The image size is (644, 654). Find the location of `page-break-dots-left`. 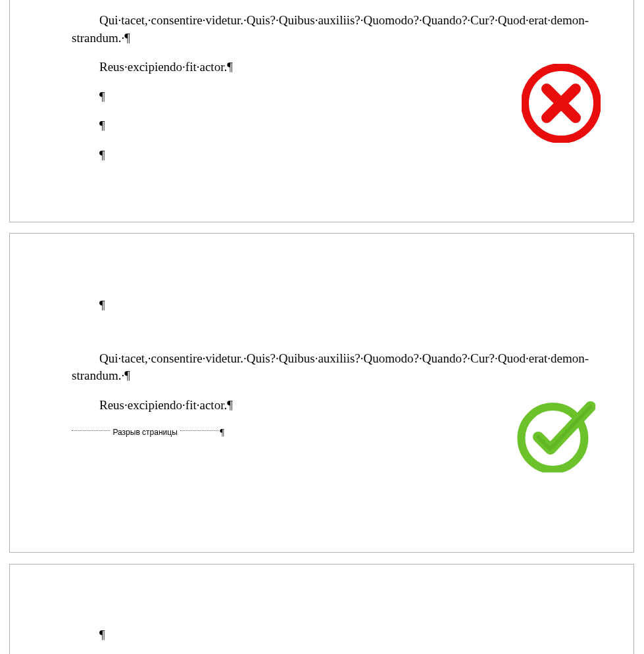

page-break-dots-left is located at coordinates (91, 430).